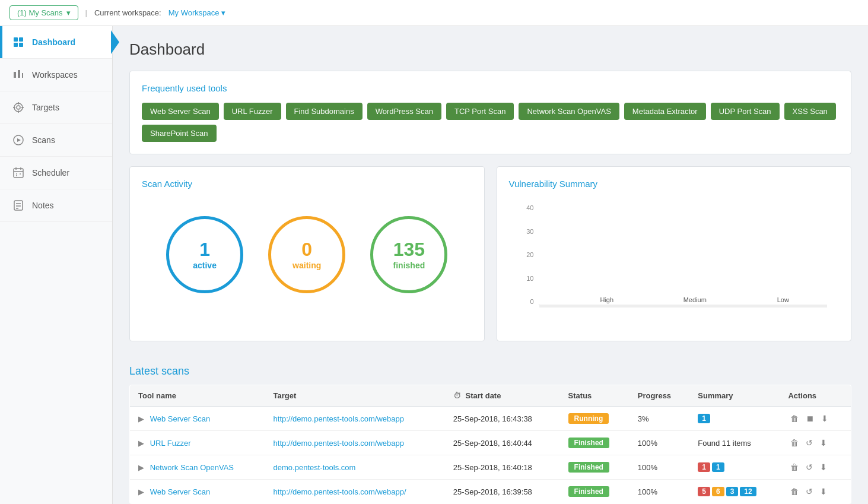 The width and height of the screenshot is (868, 504). What do you see at coordinates (43, 205) in the screenshot?
I see `sidebar-notes-label: Notes` at bounding box center [43, 205].